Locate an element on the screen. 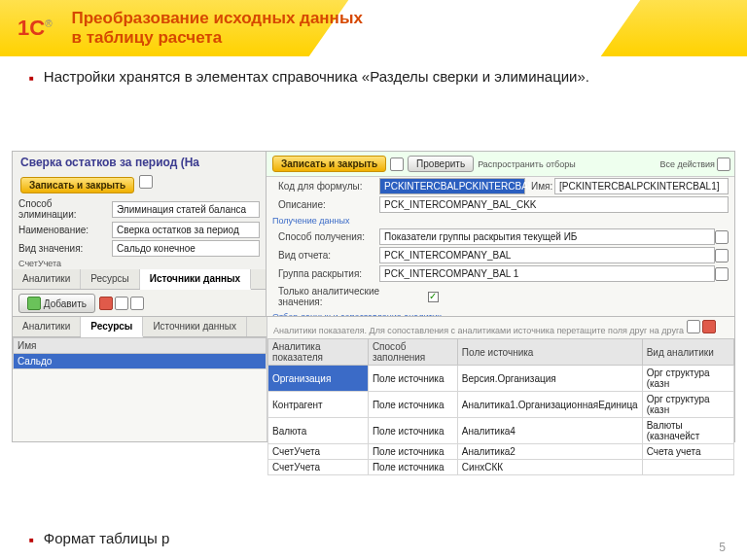 Image resolution: width=747 pixels, height=560 pixels. spread-filters: Распространить отборы is located at coordinates (527, 164).